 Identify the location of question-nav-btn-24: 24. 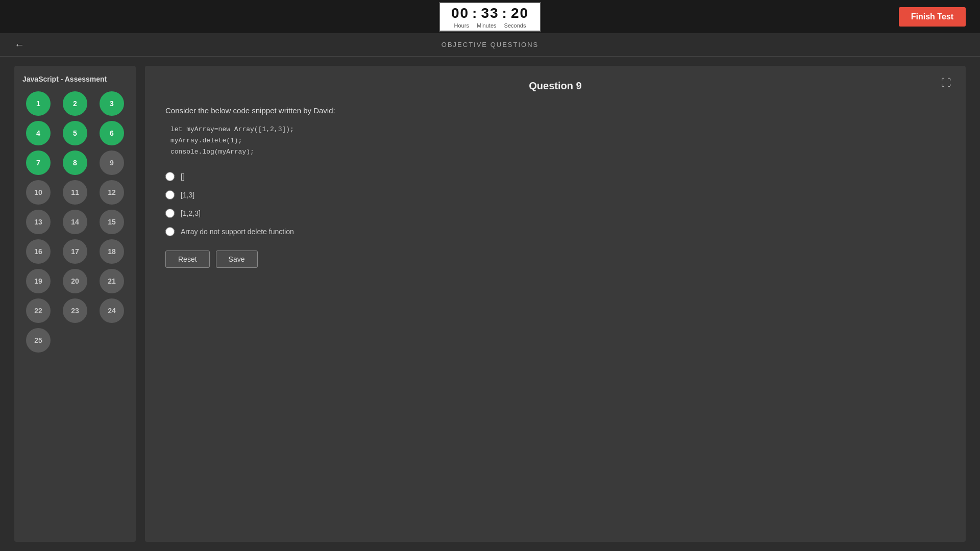
(112, 311).